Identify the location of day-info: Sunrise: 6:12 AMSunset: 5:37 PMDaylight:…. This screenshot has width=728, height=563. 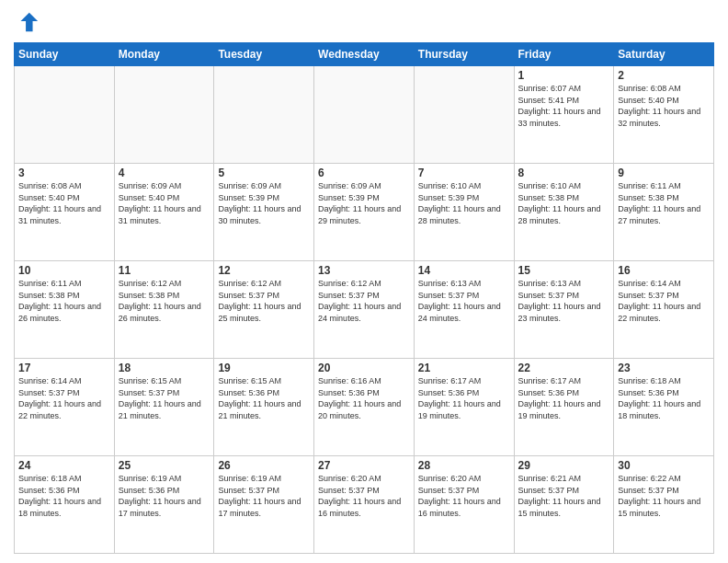
(364, 301).